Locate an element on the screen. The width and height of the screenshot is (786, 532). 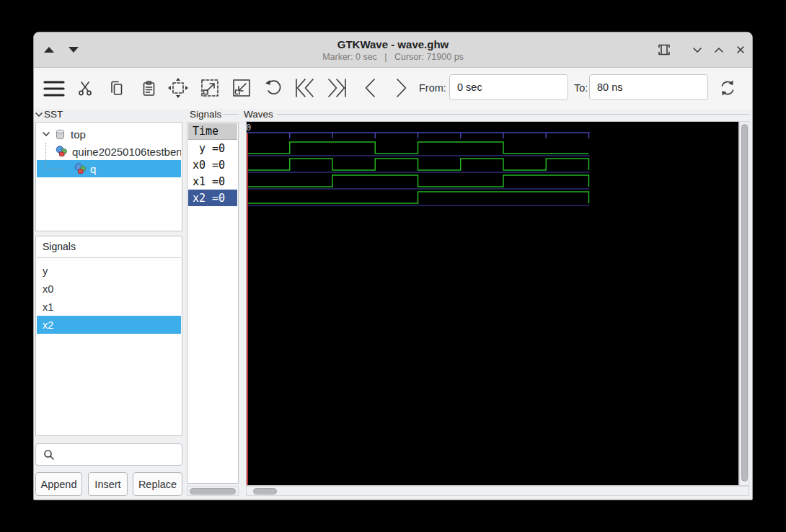
insert-button: Insert is located at coordinates (108, 484).